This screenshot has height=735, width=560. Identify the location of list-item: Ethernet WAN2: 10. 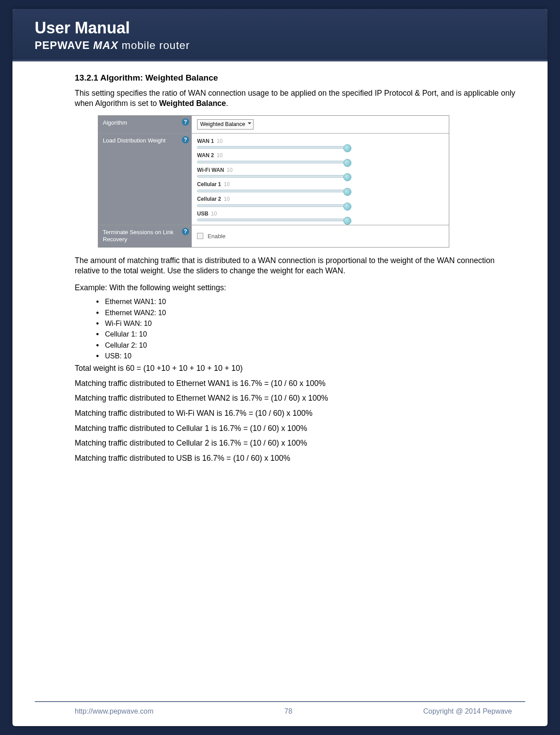
(309, 313).